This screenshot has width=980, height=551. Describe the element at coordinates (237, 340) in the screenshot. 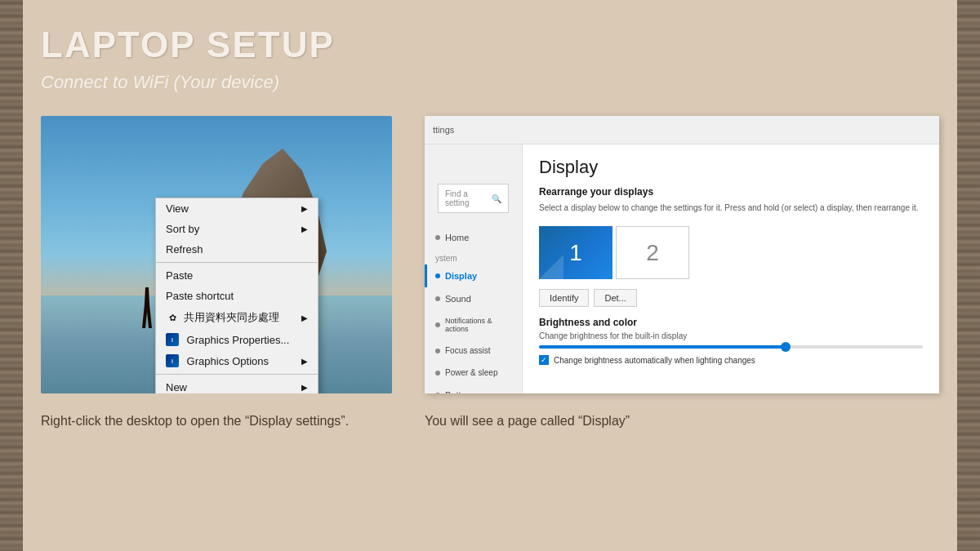

I see `menu-item-graphics-props: i Graphics Properties...` at that location.